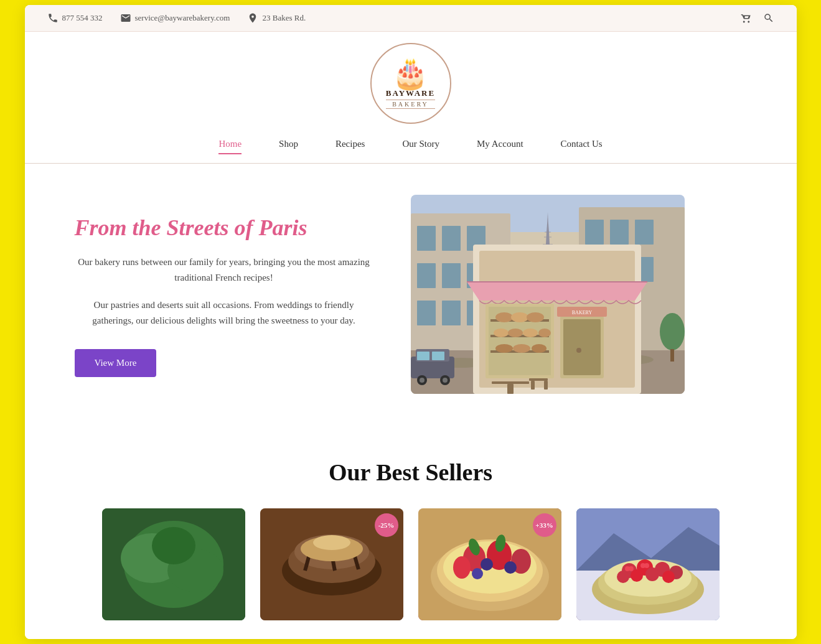  I want to click on nav-home: Home, so click(230, 147).